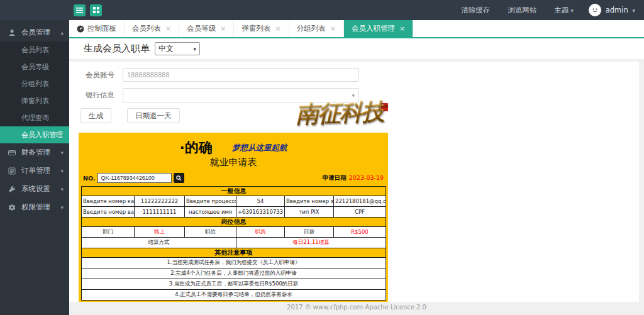  What do you see at coordinates (35, 118) in the screenshot?
I see `sidebar-item-agent-query: 代理查询` at bounding box center [35, 118].